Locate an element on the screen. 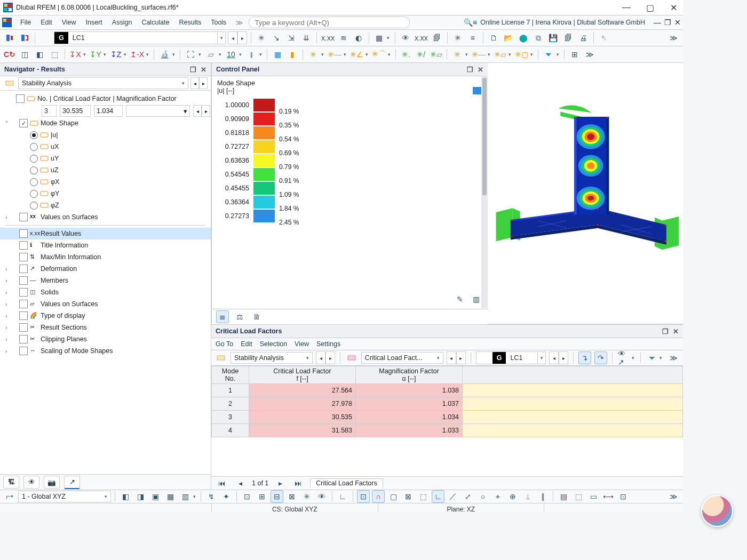 The height and width of the screenshot is (560, 747). navigator-filter-stepper: ◂▸ is located at coordinates (199, 83).